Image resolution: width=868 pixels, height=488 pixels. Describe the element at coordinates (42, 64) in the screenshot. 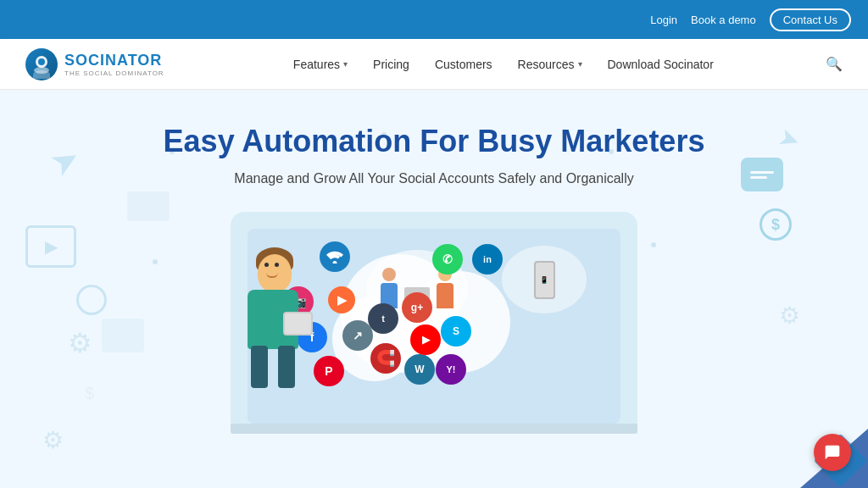

I see `logo-icon` at that location.